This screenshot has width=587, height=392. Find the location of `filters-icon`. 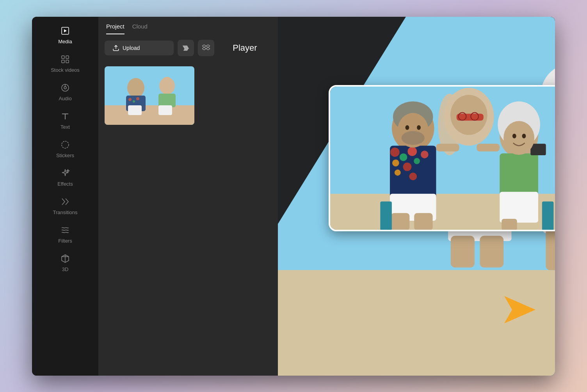

filters-icon is located at coordinates (65, 230).